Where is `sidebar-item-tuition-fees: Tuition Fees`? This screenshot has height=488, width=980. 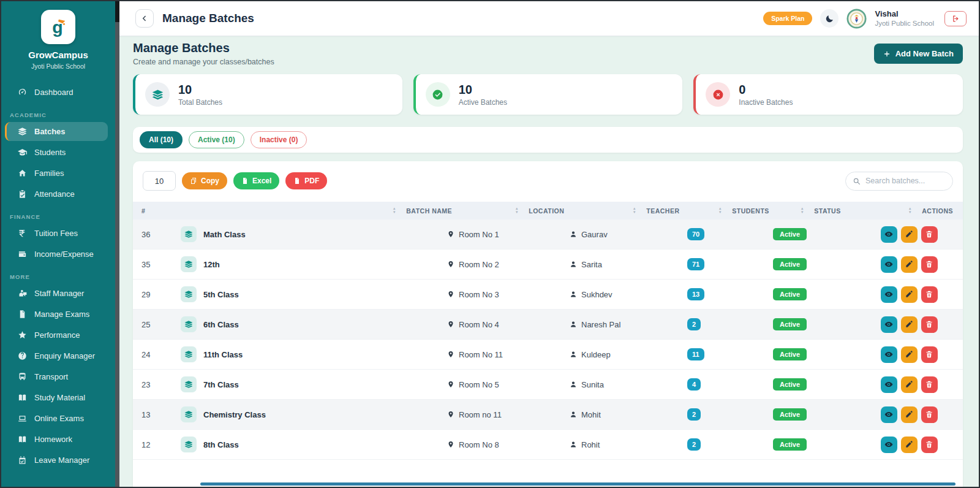
sidebar-item-tuition-fees: Tuition Fees is located at coordinates (56, 233).